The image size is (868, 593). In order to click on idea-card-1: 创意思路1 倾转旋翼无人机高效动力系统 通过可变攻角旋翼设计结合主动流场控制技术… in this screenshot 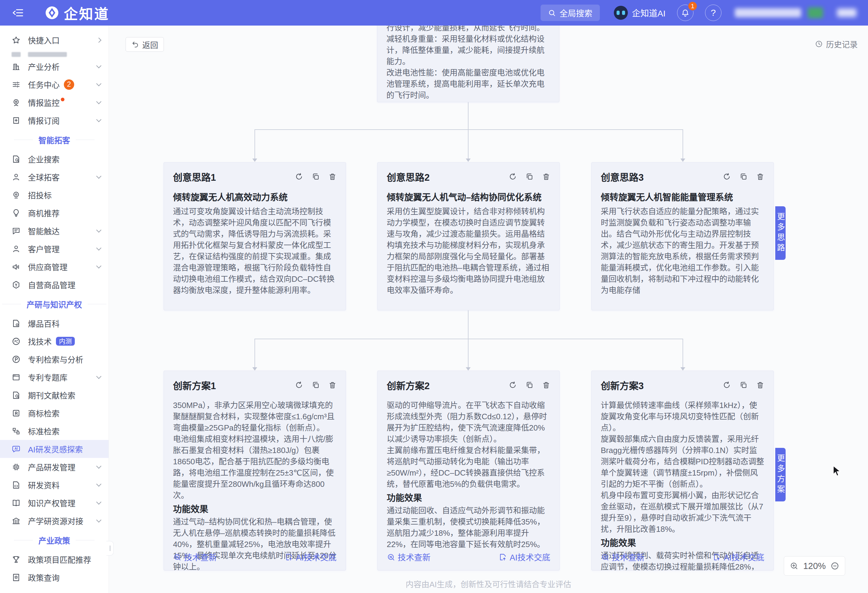, I will do `click(255, 236)`.